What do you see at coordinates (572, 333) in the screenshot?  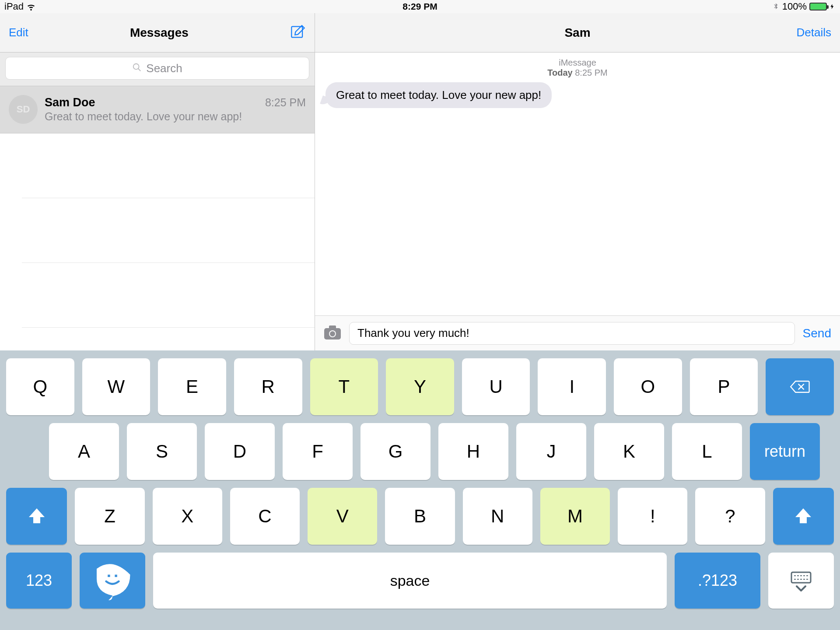 I see `message-input: Thank you very much!` at bounding box center [572, 333].